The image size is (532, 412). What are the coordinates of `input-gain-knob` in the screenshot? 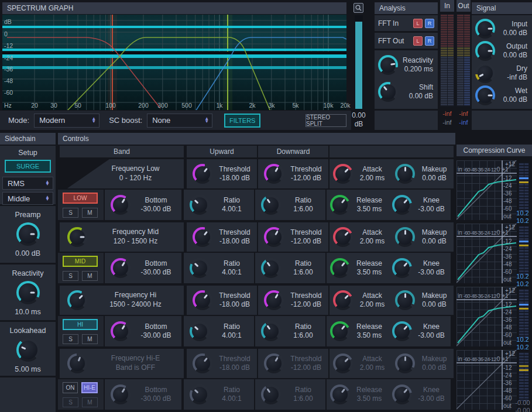 It's located at (485, 29).